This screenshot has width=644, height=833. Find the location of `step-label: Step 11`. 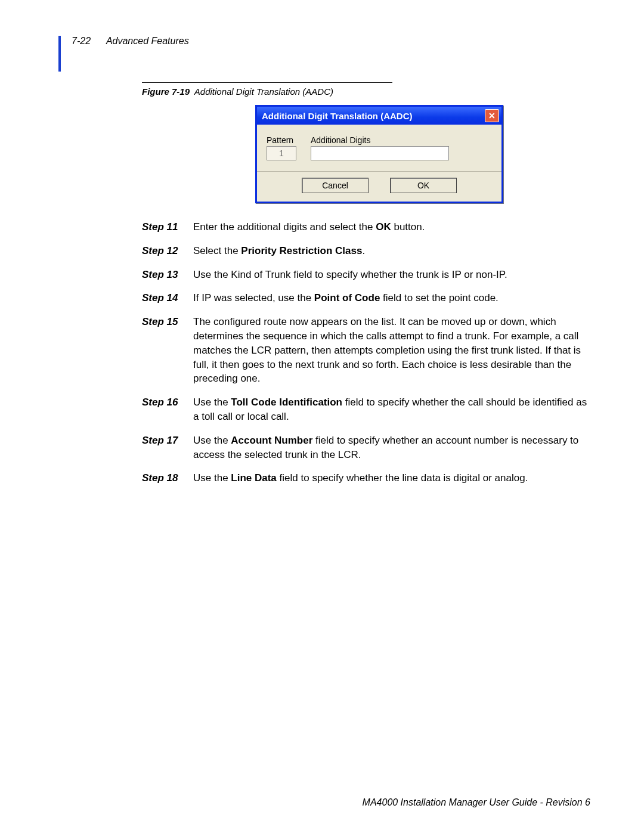

step-label: Step 11 is located at coordinates (168, 227).